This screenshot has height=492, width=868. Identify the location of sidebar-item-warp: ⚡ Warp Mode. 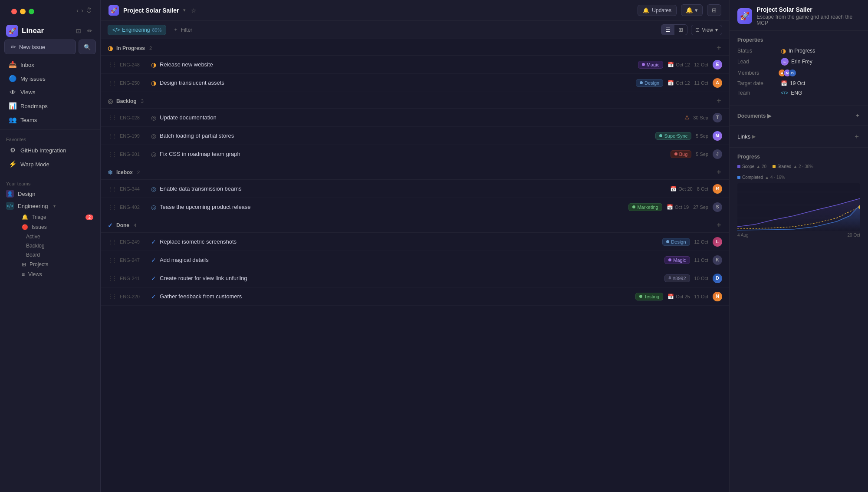
(50, 164).